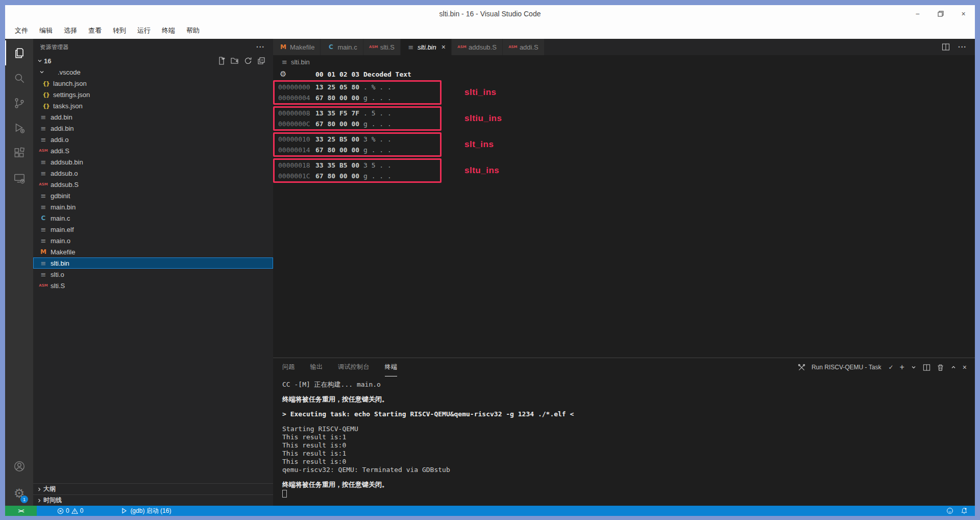  I want to click on debug-status: (gdb) 启动 (16), so click(146, 511).